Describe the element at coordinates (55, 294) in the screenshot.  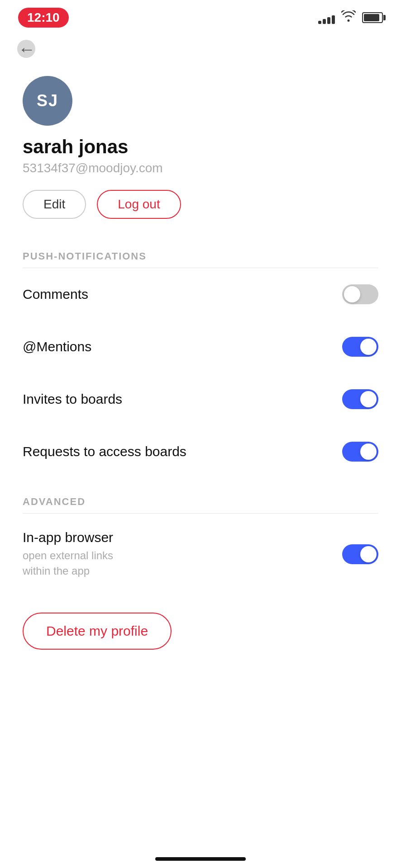
I see `comments-label: Comments` at that location.